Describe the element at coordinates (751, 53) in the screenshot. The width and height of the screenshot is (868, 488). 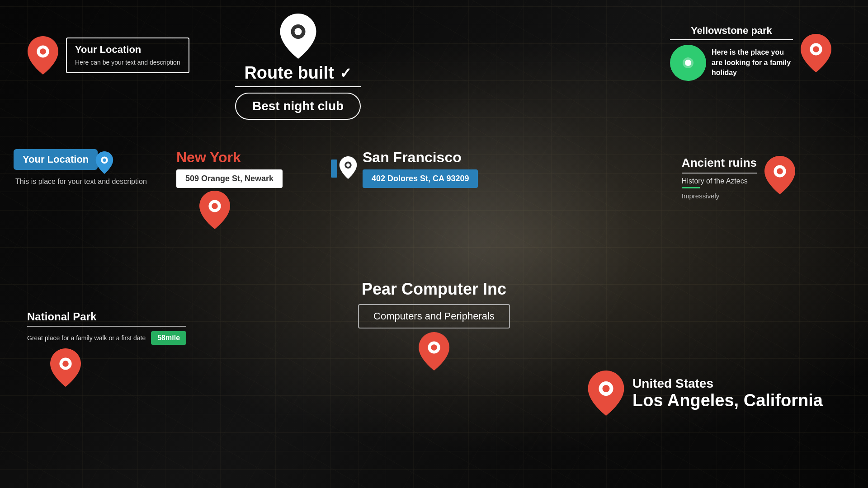
I see `card-yellowstone: Yellowstone park Here is the place you a…` at that location.